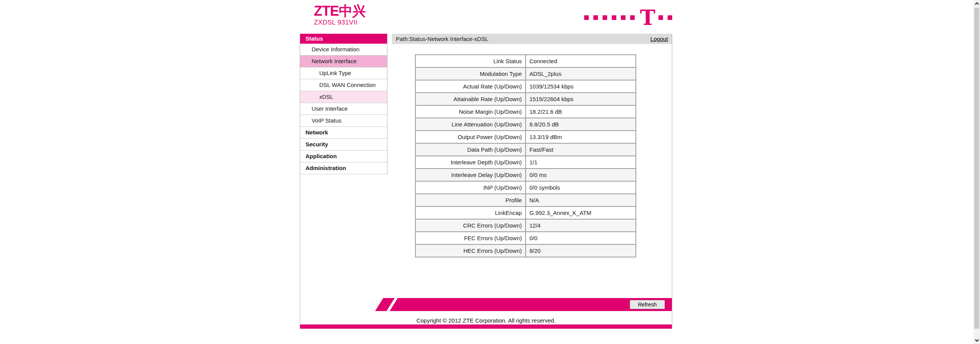 The image size is (980, 344). Describe the element at coordinates (526, 200) in the screenshot. I see `table-row: ProfileN/A` at that location.